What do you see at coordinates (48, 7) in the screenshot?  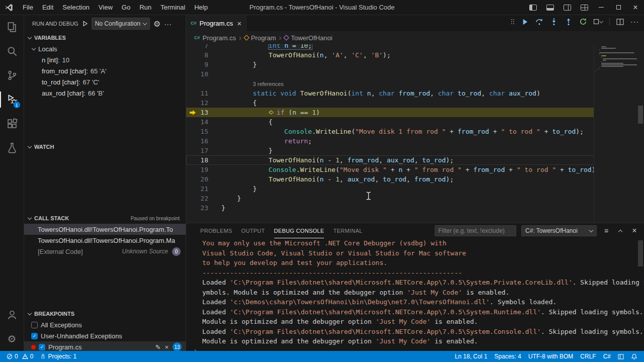 I see `menu-edit: Edit` at bounding box center [48, 7].